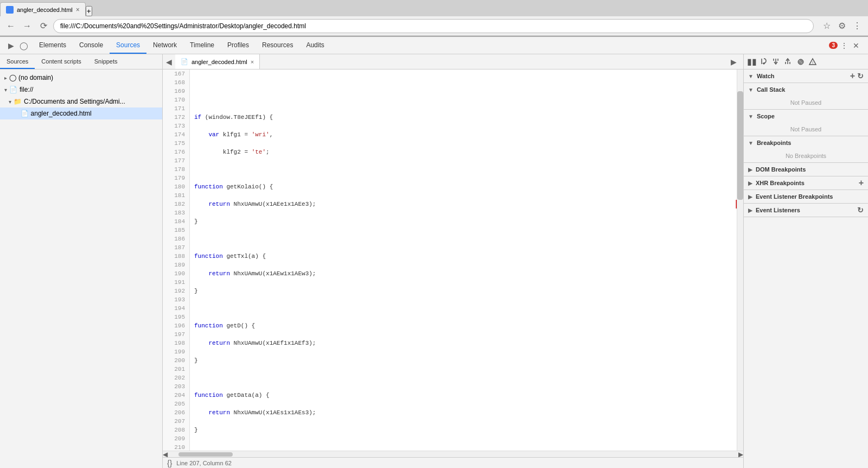 The image size is (868, 468). Describe the element at coordinates (17, 114) in the screenshot. I see `tree-arrow` at that location.